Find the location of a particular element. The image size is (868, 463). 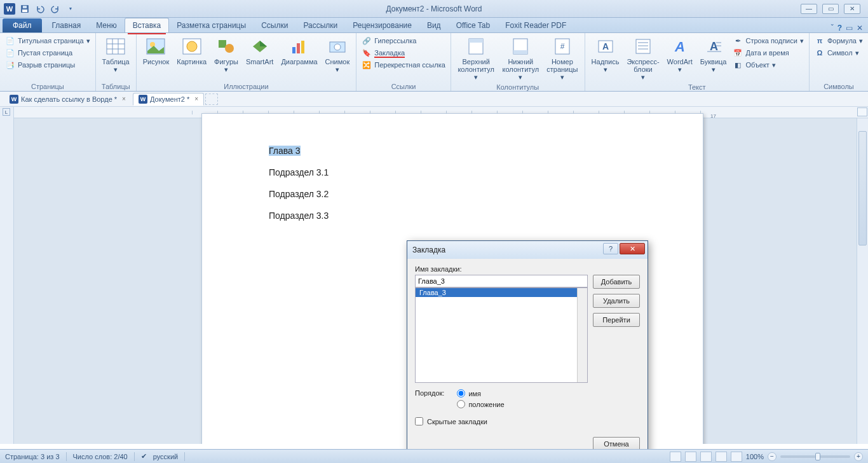

page-break-button: 📑Разрыв страницы is located at coordinates (48, 65).